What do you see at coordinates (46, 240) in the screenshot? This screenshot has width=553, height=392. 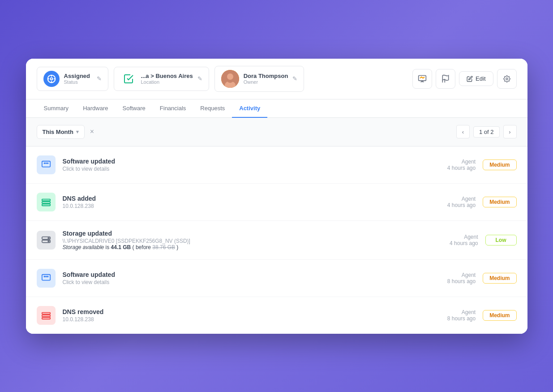 I see `activity-icon-storage` at bounding box center [46, 240].